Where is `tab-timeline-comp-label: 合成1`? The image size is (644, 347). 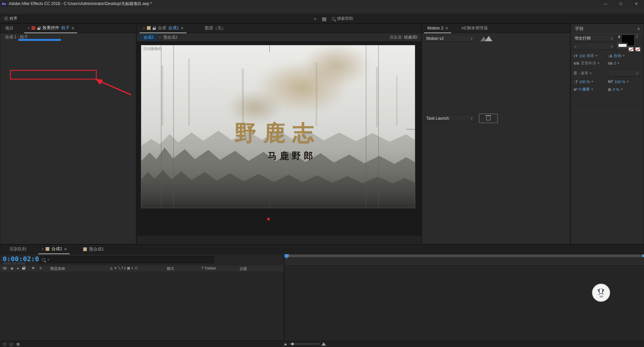
tab-timeline-comp-label: 合成1 is located at coordinates (57, 249).